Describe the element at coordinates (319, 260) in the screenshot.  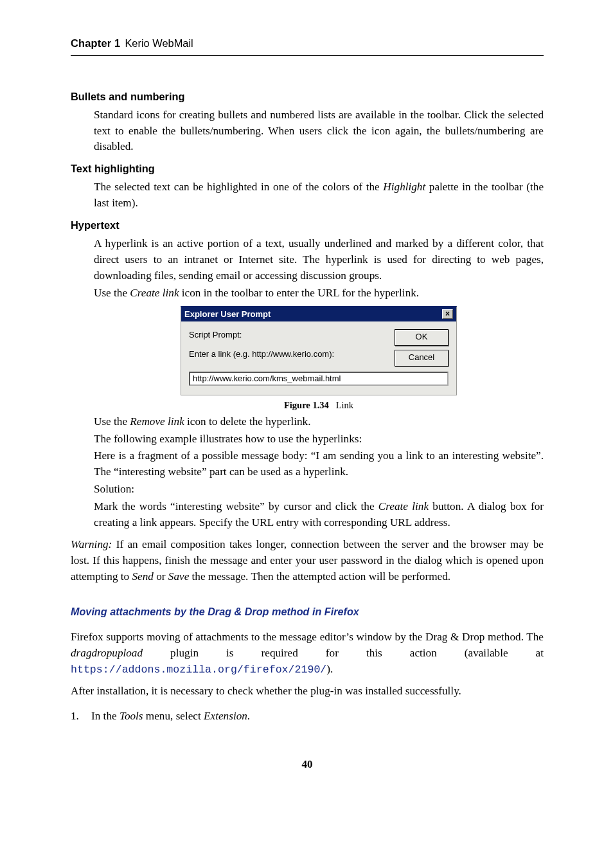
I see `hyp-p1: A hyperlink is an active portion of a te…` at that location.